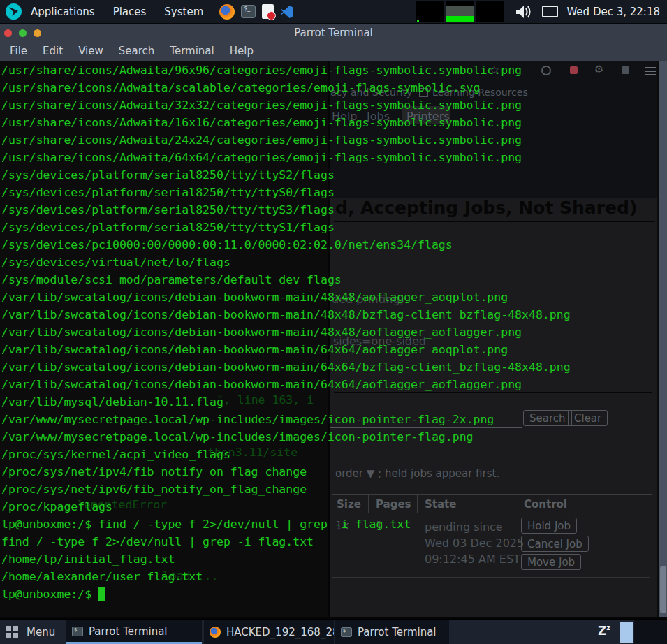  What do you see at coordinates (550, 11) in the screenshot?
I see `display-icon` at bounding box center [550, 11].